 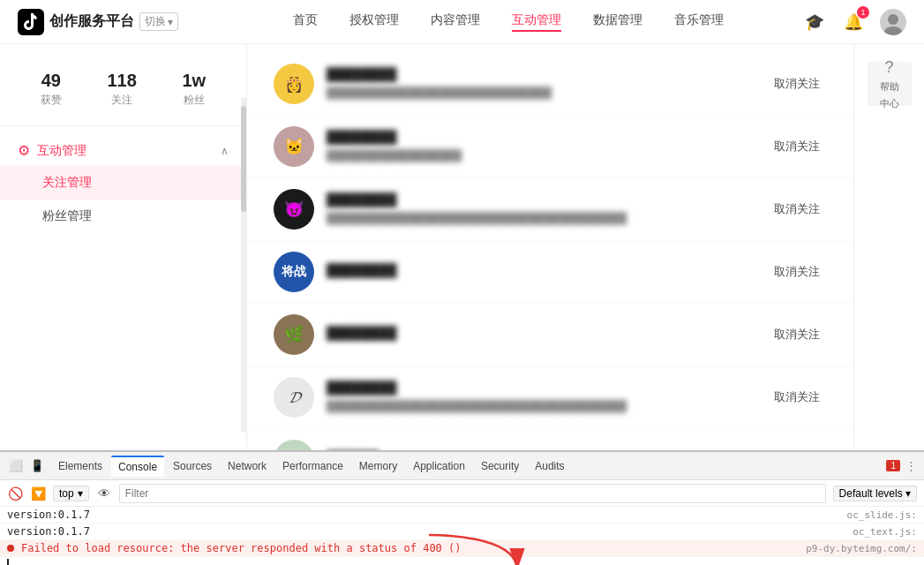 I want to click on error-dot-icon, so click(x=11, y=548).